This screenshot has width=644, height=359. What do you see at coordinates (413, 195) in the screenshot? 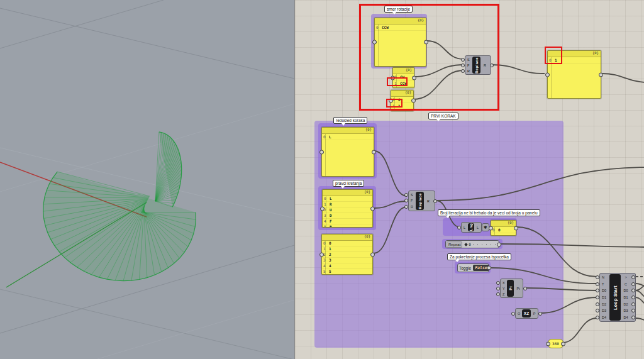
I see `port-S: S` at bounding box center [413, 195].